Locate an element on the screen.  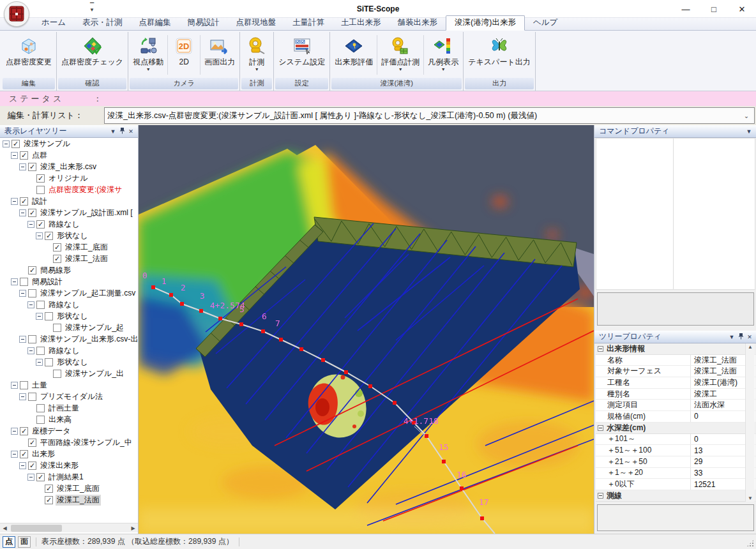
property-row: 種別名浚渫工 is located at coordinates (676, 395).